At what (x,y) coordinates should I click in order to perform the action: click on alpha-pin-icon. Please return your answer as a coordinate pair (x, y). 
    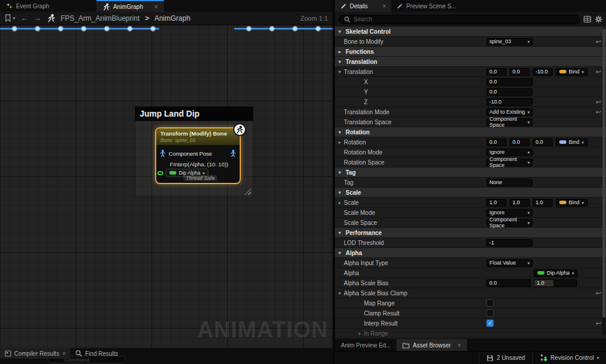
    Looking at the image, I should click on (160, 173).